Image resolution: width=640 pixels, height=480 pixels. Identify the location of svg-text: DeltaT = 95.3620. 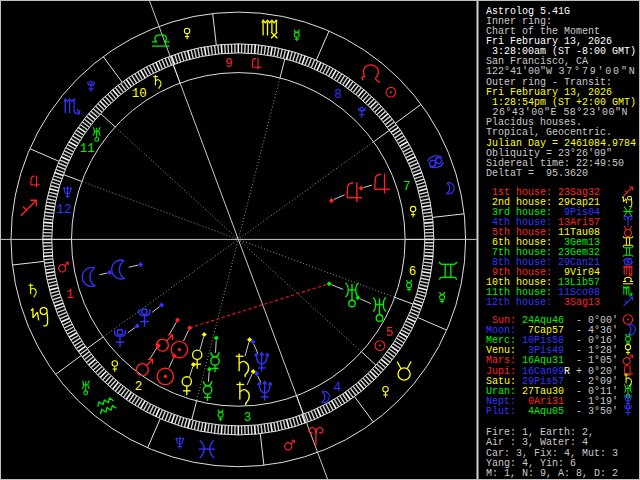
(537, 174).